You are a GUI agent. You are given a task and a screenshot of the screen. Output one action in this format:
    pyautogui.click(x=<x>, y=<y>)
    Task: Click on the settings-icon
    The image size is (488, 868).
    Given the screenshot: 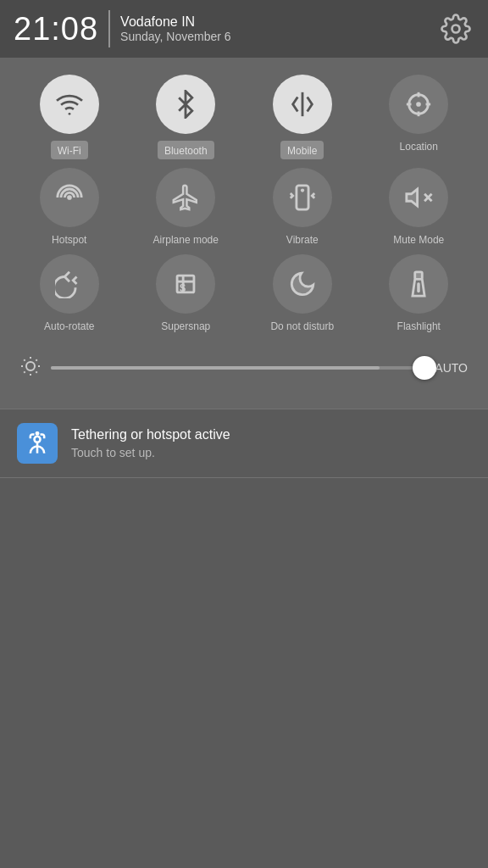 What is the action you would take?
    pyautogui.click(x=456, y=29)
    